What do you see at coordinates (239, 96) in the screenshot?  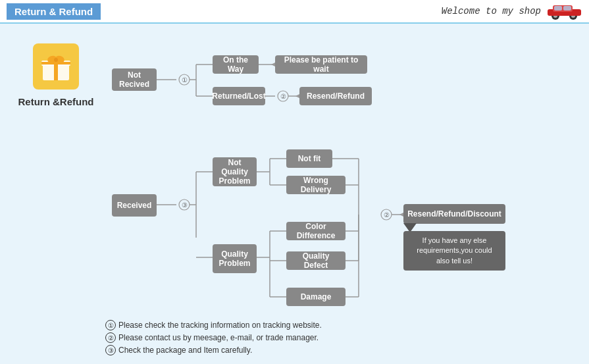 I see `node-returned-lost: Returned/Lost` at bounding box center [239, 96].